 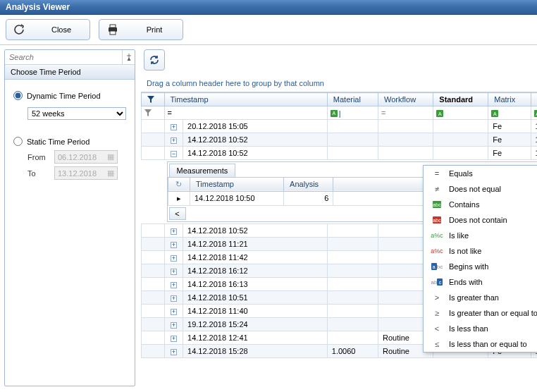 I want to click on menuitem-not-contain: abcDoes not contain, so click(x=481, y=220).